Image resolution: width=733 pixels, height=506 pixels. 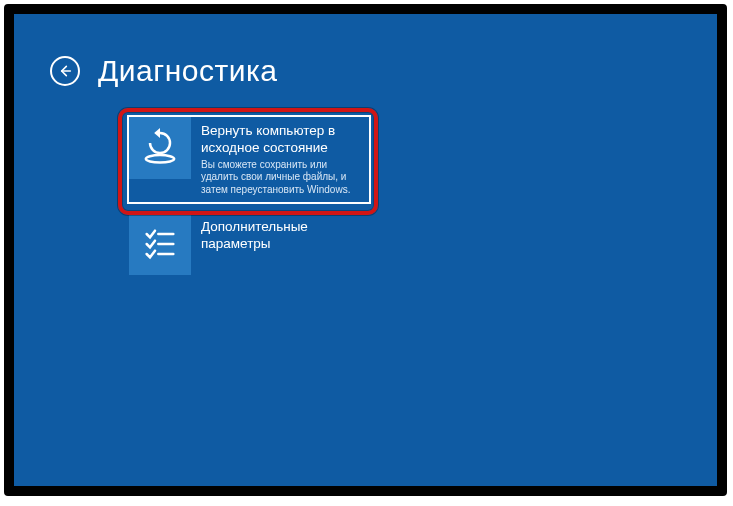 What do you see at coordinates (281, 244) in the screenshot?
I see `option-text: Дополнительные параметры` at bounding box center [281, 244].